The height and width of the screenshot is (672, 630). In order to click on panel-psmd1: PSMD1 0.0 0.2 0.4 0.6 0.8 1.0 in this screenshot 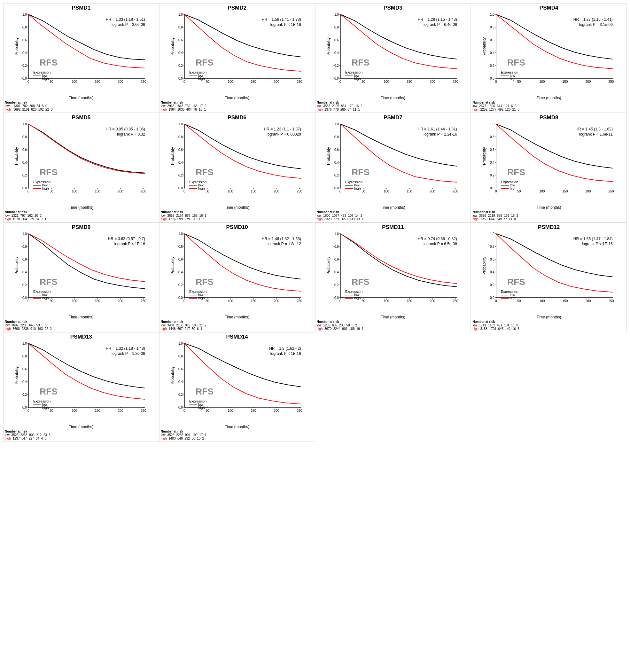, I will do `click(81, 58)`.